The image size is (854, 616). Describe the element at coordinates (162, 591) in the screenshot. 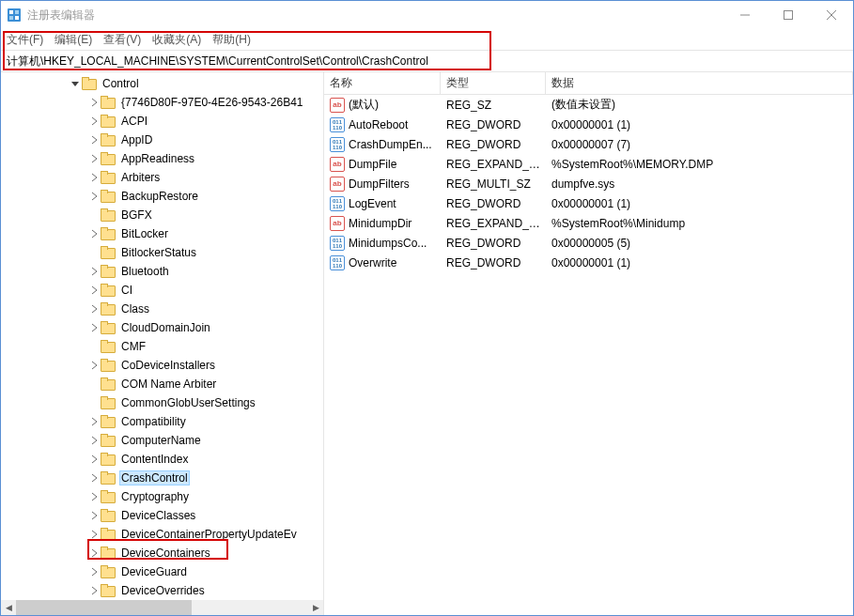

I see `tree-item: DeviceOverrides` at that location.